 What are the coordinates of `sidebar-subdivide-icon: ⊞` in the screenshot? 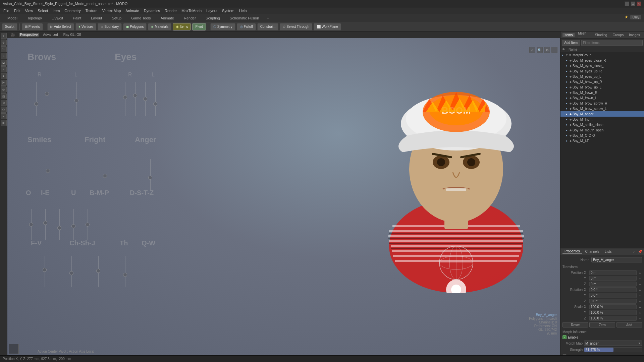 It's located at (4, 123).